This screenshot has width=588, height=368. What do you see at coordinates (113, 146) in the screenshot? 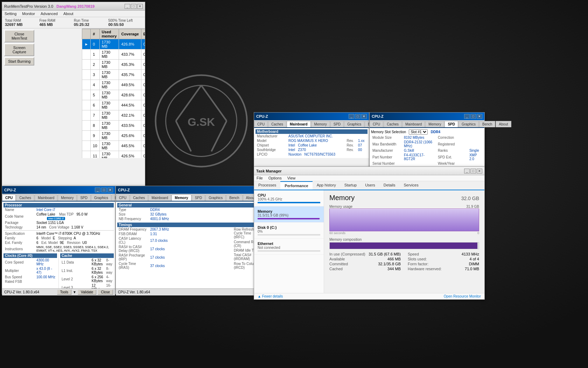
I see `table-row: 10 1730 MB 445.5% 0` at bounding box center [113, 146].